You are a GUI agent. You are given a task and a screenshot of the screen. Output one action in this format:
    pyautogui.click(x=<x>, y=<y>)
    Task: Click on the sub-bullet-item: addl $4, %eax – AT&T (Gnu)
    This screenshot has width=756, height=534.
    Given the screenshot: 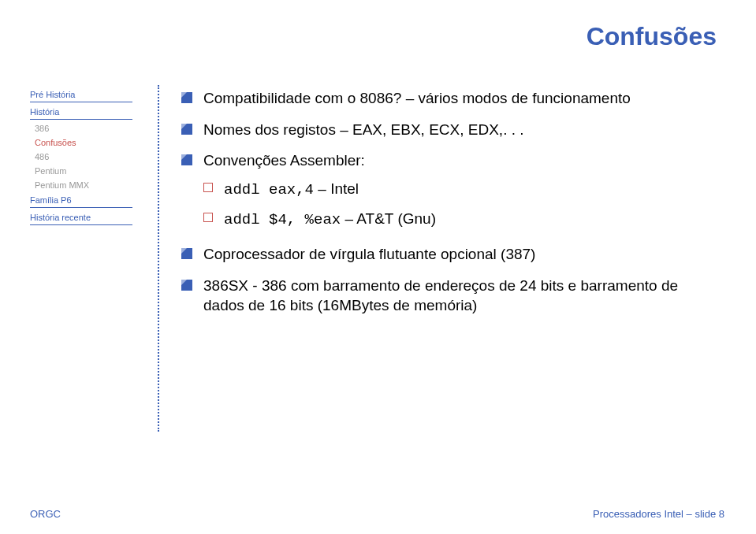 What is the action you would take?
    pyautogui.click(x=460, y=220)
    